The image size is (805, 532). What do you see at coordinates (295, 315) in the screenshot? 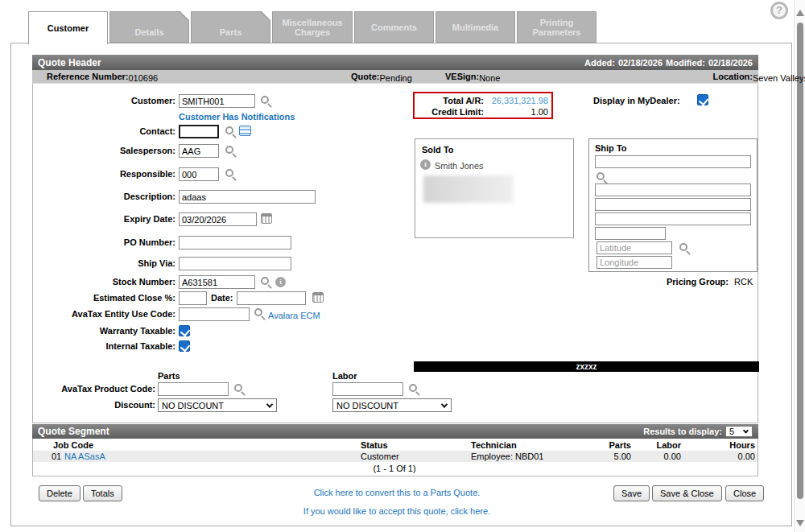
I see `avalara-ecm-link: Avalara ECM` at bounding box center [295, 315].